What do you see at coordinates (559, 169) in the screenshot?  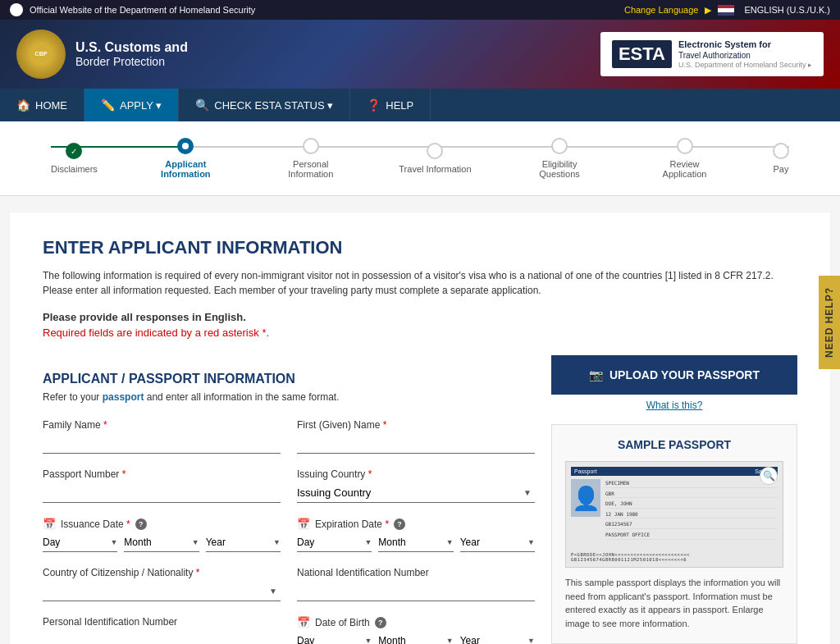 I see `step-label-eligibility: Eligibility Questions` at bounding box center [559, 169].